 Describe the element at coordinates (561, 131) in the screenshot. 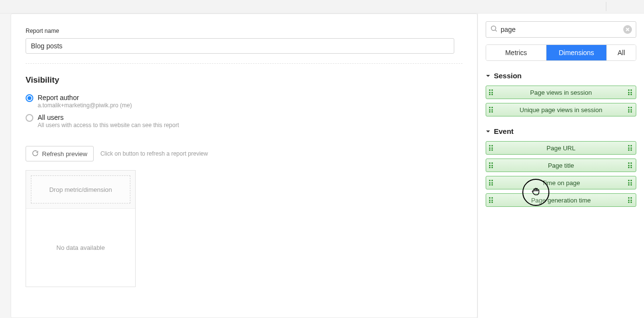

I see `group-header-event: Event` at that location.